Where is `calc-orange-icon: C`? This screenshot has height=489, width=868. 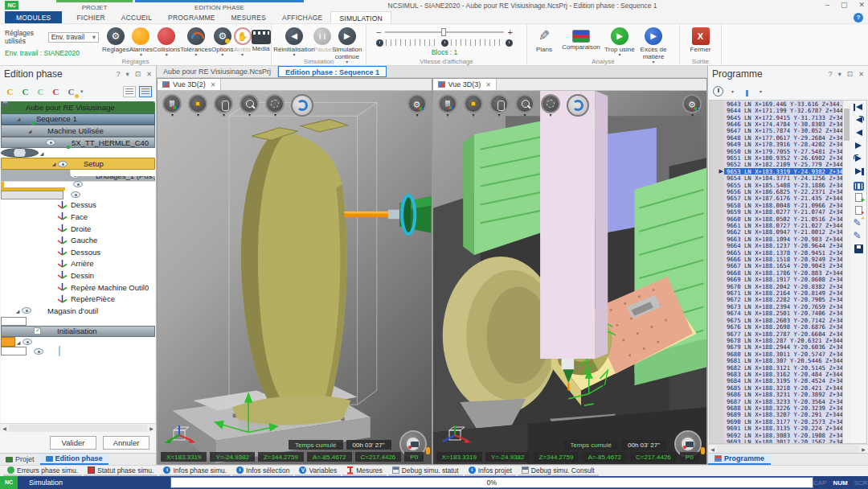 calc-orange-icon: C is located at coordinates (10, 92).